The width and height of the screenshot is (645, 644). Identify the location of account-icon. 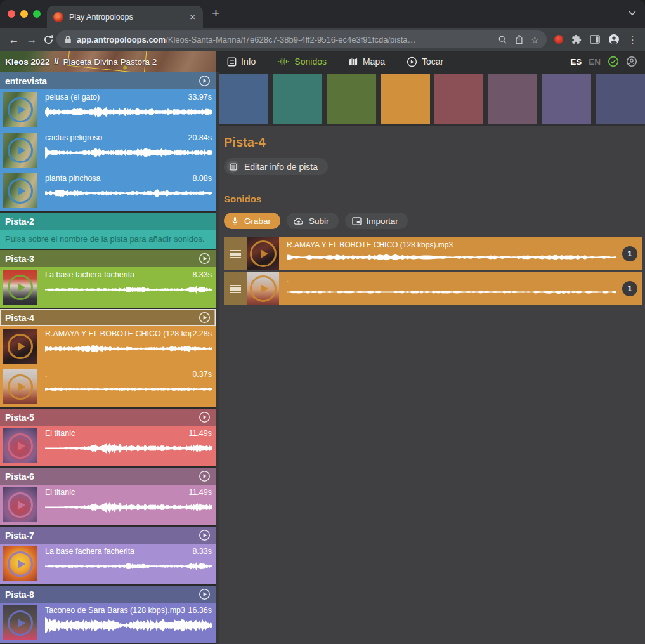
(632, 62).